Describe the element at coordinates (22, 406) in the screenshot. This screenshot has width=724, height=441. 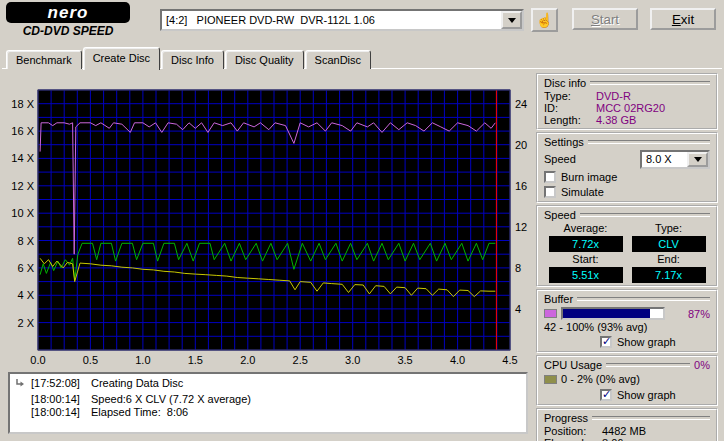
I see `log-icon-spacer` at that location.